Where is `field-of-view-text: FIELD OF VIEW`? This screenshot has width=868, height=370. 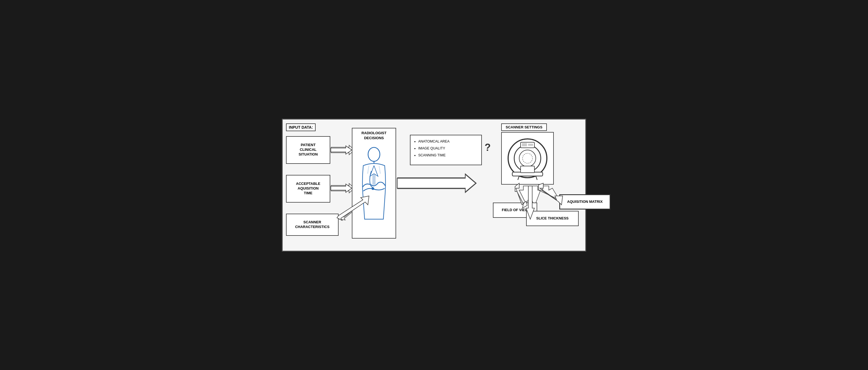
field-of-view-text: FIELD OF VIEW is located at coordinates (515, 210).